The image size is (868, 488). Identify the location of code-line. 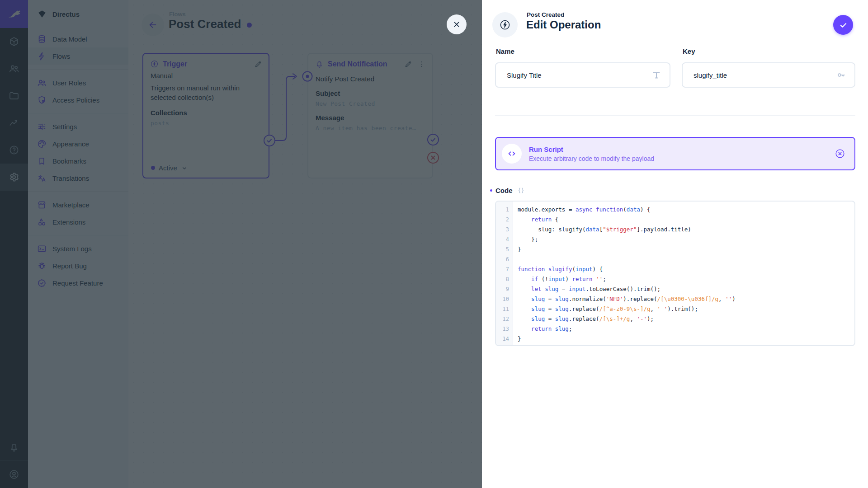
(627, 259).